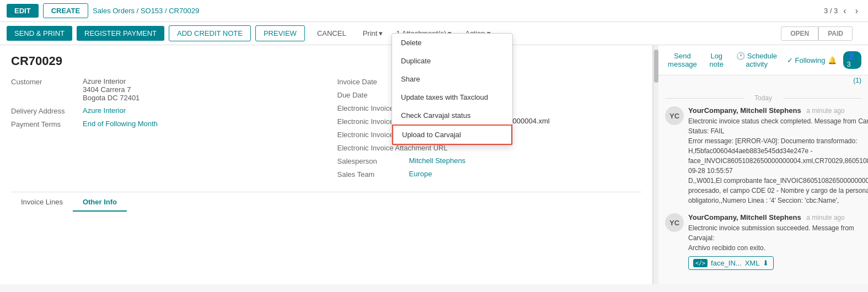 The height and width of the screenshot is (292, 868). Describe the element at coordinates (40, 33) in the screenshot. I see `send-print-button: SEND & PRINT` at that location.